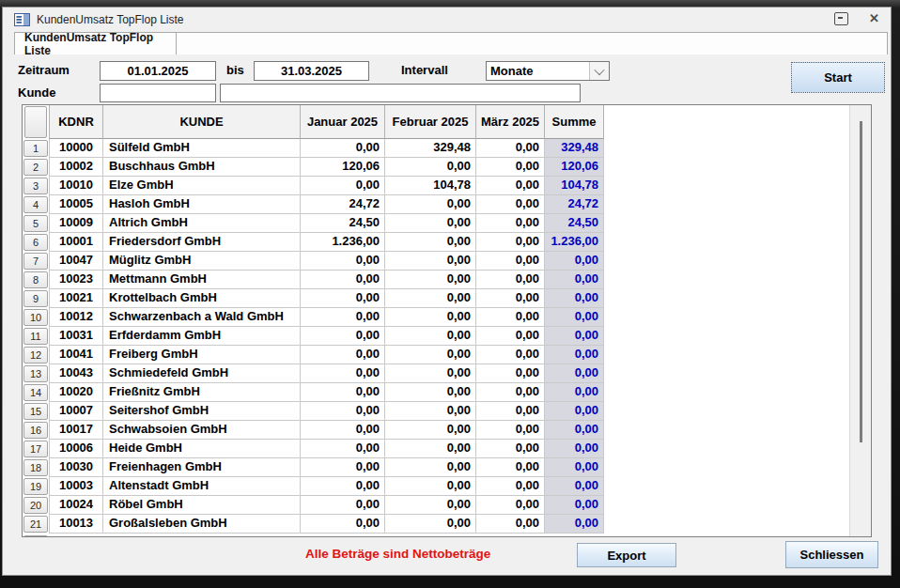 The width and height of the screenshot is (900, 588). What do you see at coordinates (36, 242) in the screenshot?
I see `record-number: 6` at bounding box center [36, 242].